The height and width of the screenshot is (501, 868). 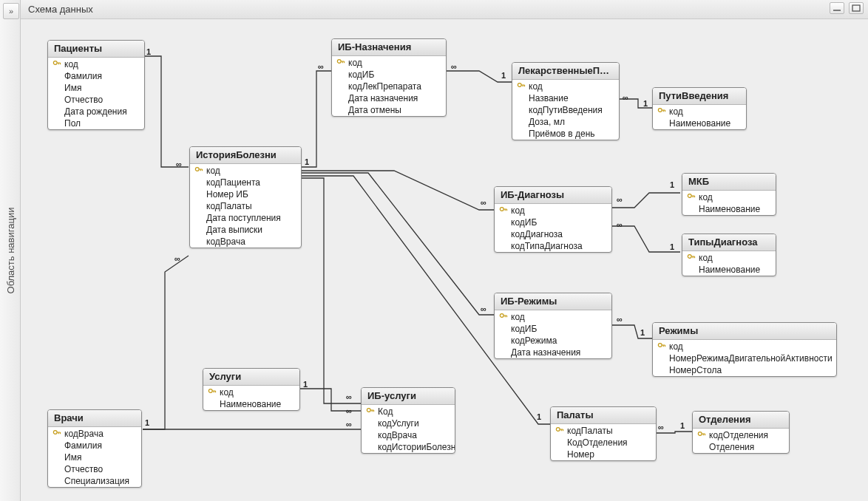 I want to click on field-row: Номер, so click(x=603, y=454).